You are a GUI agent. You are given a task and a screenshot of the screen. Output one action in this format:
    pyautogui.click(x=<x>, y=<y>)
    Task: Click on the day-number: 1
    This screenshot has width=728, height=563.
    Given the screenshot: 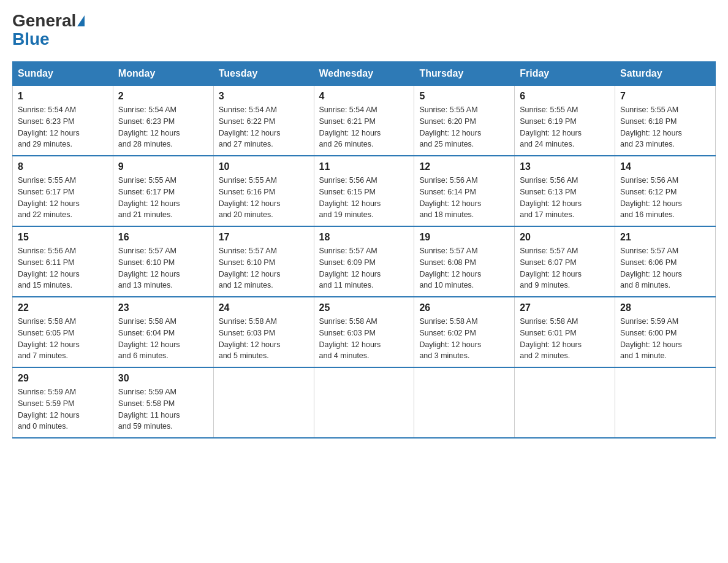 What is the action you would take?
    pyautogui.click(x=63, y=96)
    